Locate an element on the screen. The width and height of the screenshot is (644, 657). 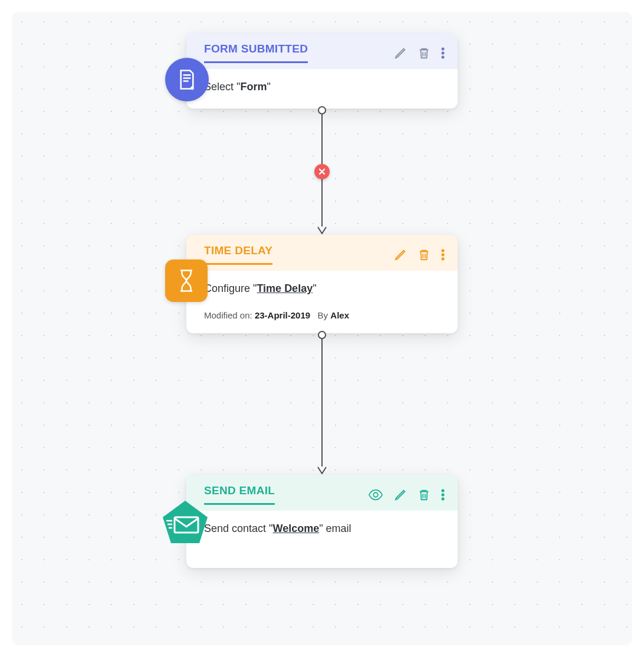
connector-line is located at coordinates (322, 403).